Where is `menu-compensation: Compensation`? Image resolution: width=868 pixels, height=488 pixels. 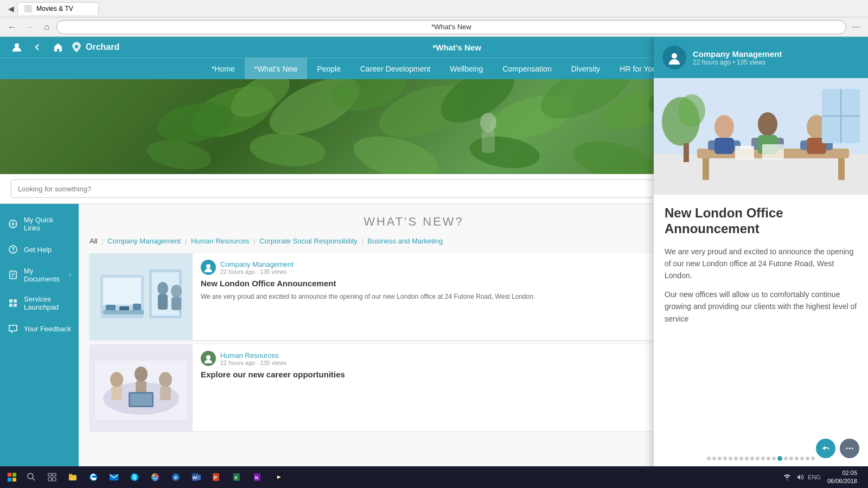 menu-compensation: Compensation is located at coordinates (527, 68).